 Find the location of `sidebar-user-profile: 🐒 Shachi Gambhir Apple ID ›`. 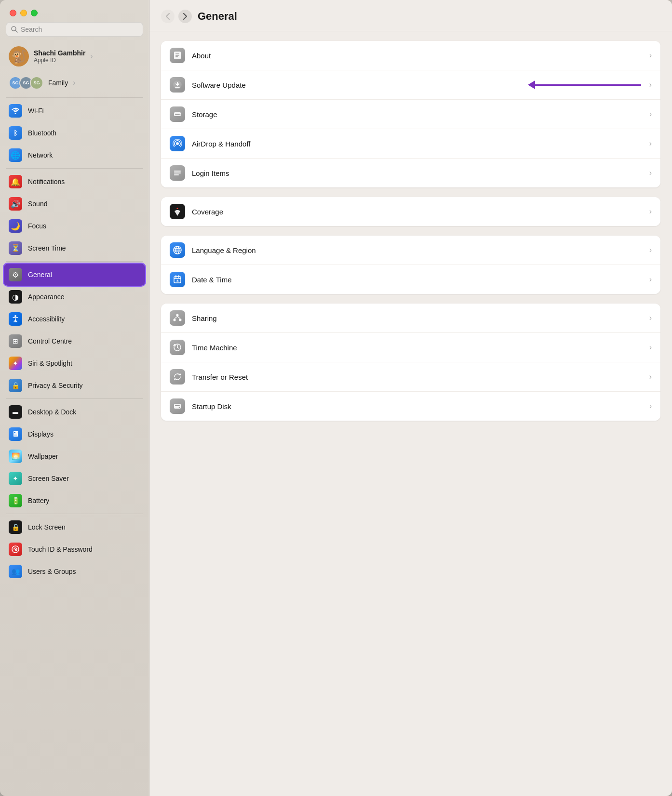

sidebar-user-profile: 🐒 Shachi Gambhir Apple ID › is located at coordinates (74, 56).